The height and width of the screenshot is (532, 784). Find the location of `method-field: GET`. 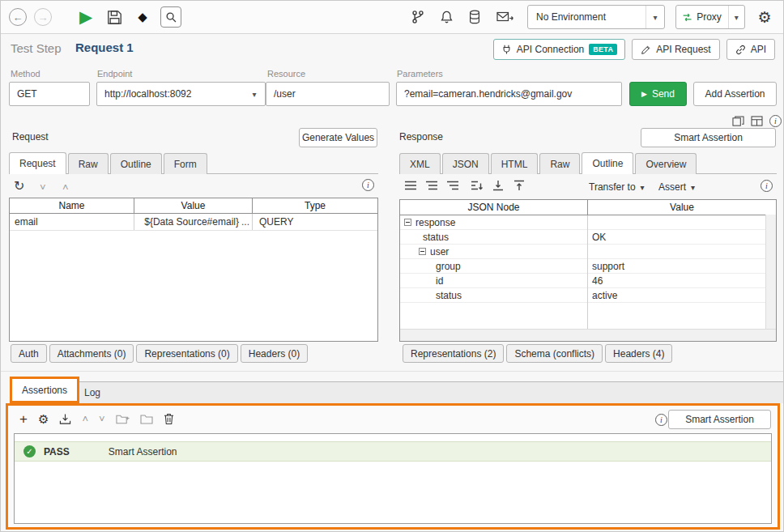

method-field: GET is located at coordinates (49, 94).